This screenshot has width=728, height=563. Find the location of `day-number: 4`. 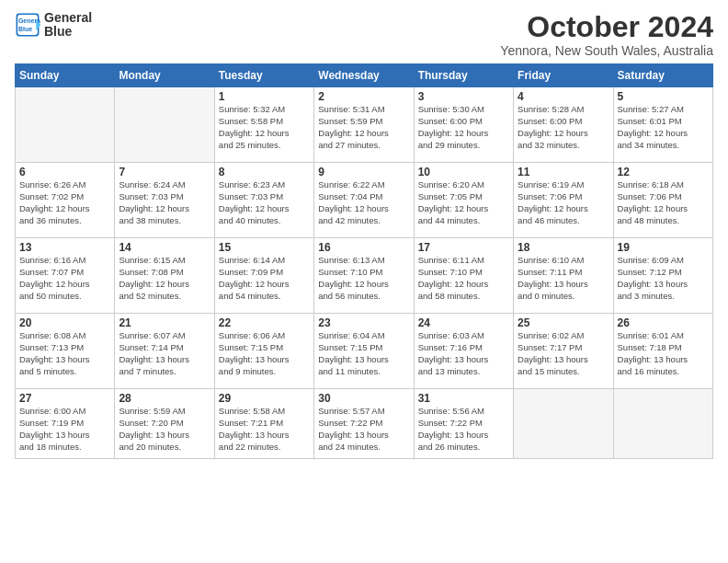

day-number: 4 is located at coordinates (563, 97).